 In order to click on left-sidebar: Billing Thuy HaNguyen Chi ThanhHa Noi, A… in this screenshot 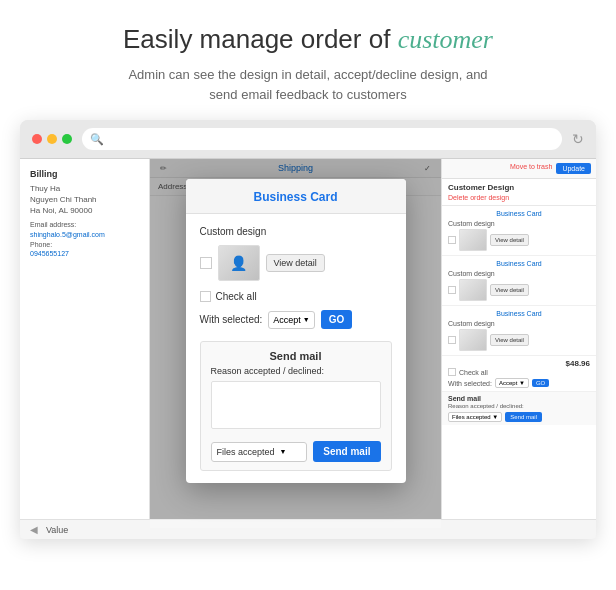, I will do `click(85, 339)`.